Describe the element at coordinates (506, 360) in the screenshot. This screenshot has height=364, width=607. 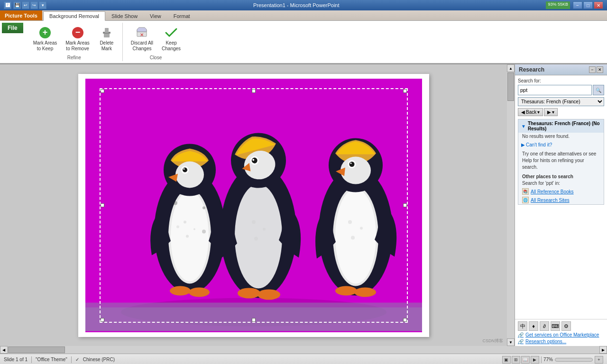
I see `normal-view-button: ▣` at that location.